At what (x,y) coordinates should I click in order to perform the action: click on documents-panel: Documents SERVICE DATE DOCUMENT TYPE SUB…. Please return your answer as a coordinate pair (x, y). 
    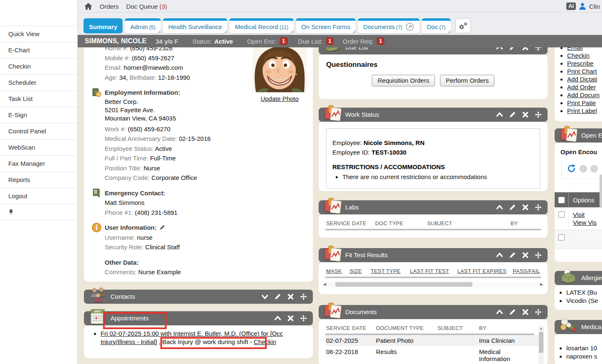
    Looking at the image, I should click on (433, 334).